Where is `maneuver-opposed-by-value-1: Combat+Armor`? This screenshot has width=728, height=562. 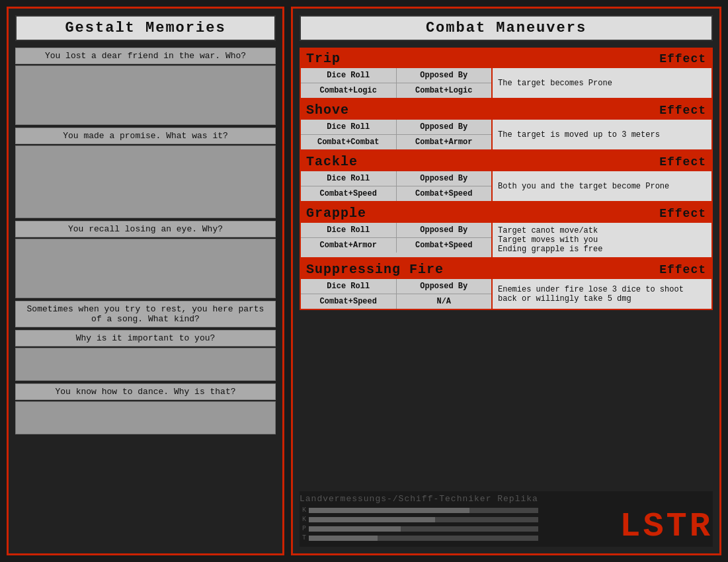
maneuver-opposed-by-value-1: Combat+Armor is located at coordinates (444, 142).